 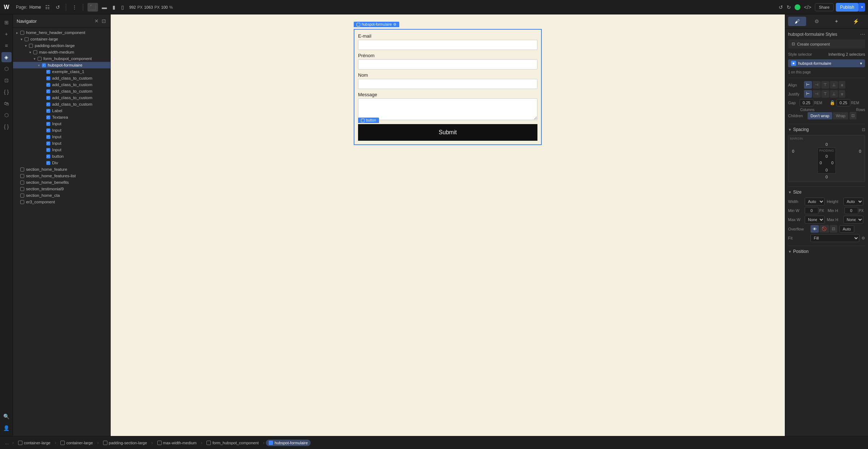 I want to click on settings-tab: ⚙, so click(x=817, y=21).